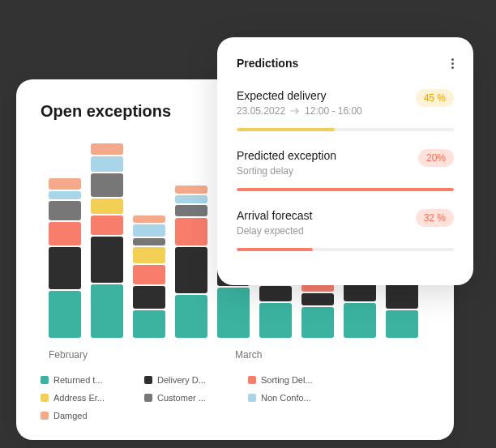 This screenshot has width=496, height=448. What do you see at coordinates (452, 63) in the screenshot?
I see `more-options-icon` at bounding box center [452, 63].